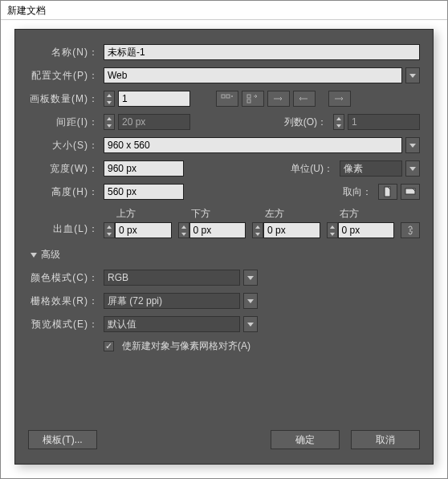 The height and width of the screenshot is (479, 448). I want to click on raster-label: 栅格效果(R)：, so click(66, 302).